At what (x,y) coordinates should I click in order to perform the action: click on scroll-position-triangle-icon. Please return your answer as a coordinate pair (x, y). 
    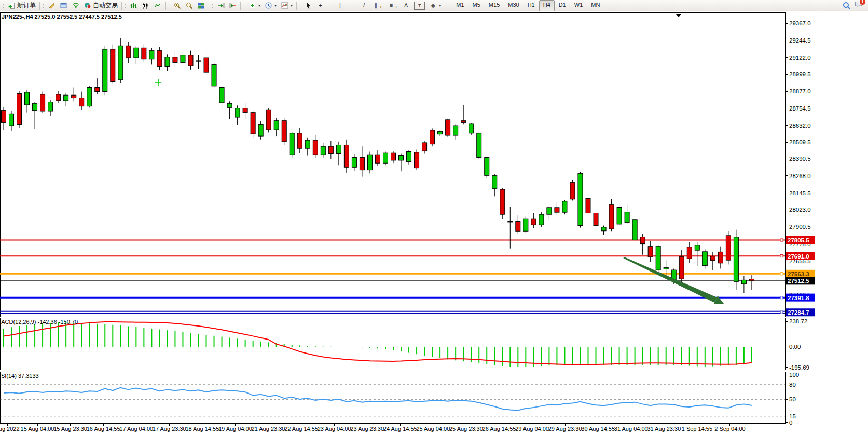
    Looking at the image, I should click on (679, 16).